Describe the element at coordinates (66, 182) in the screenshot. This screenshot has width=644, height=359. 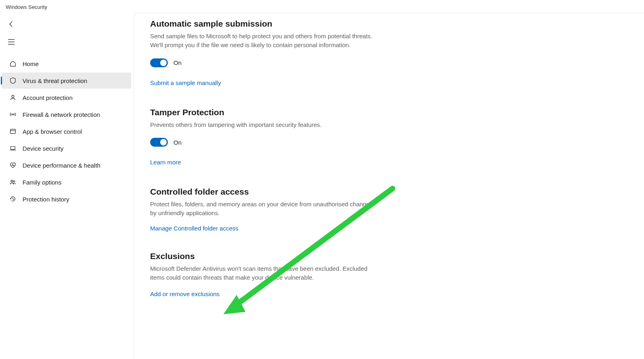
I see `sidebar-item-family: Family options` at that location.